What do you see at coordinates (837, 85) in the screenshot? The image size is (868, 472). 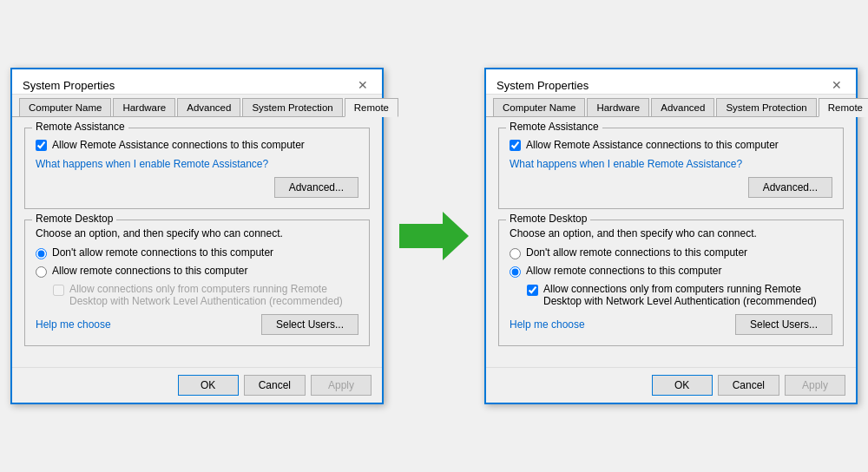 I see `close-button-right: ✕` at bounding box center [837, 85].